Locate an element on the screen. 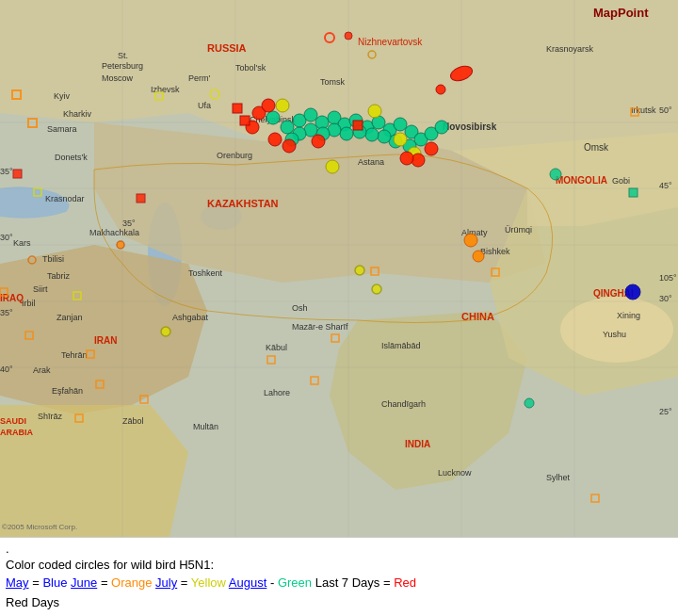 The width and height of the screenshot is (678, 616). svg-text: Shīrāz is located at coordinates (51, 416).